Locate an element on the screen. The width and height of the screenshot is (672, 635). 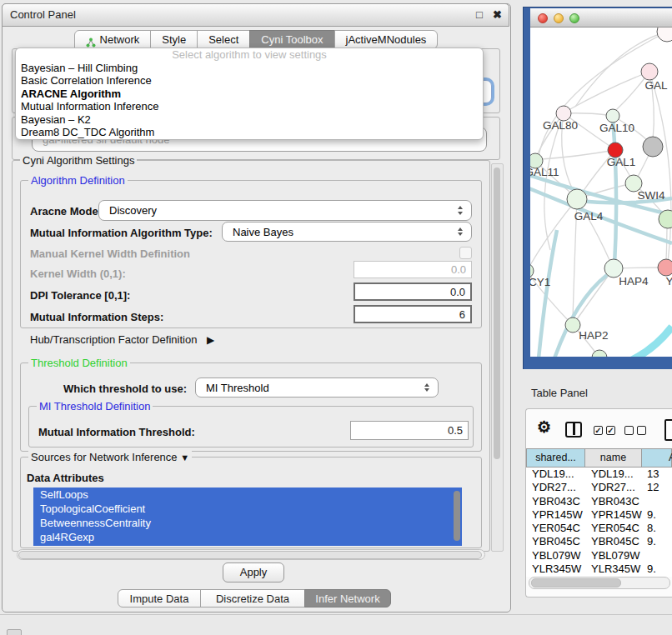
table-row: YLR345WYLR345W9. is located at coordinates (599, 569).